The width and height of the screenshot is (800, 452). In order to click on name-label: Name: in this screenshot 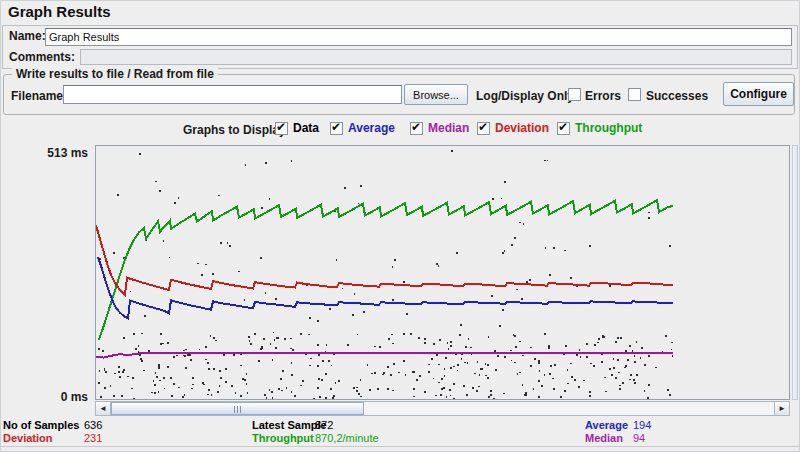, I will do `click(28, 36)`.